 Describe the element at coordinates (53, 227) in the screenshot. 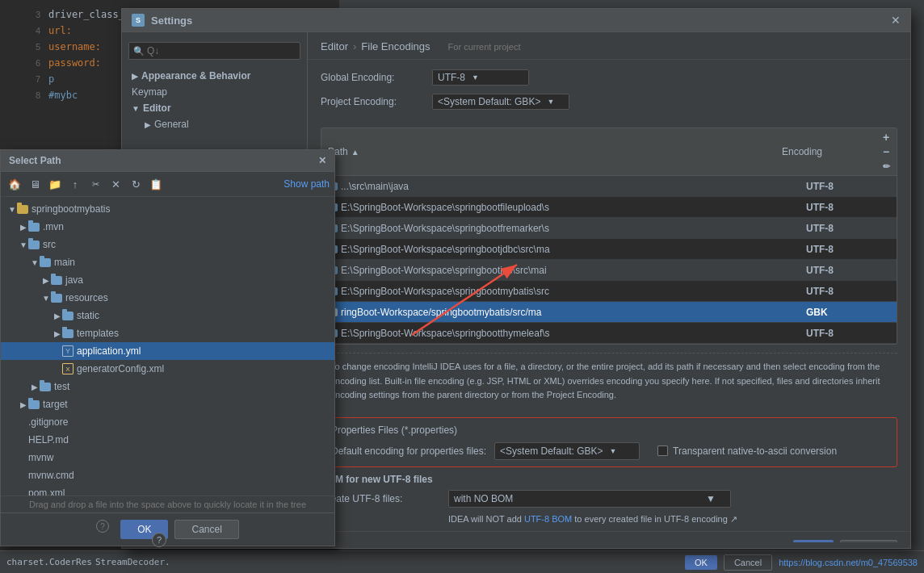

I see `tree-item-label: .mvn` at that location.